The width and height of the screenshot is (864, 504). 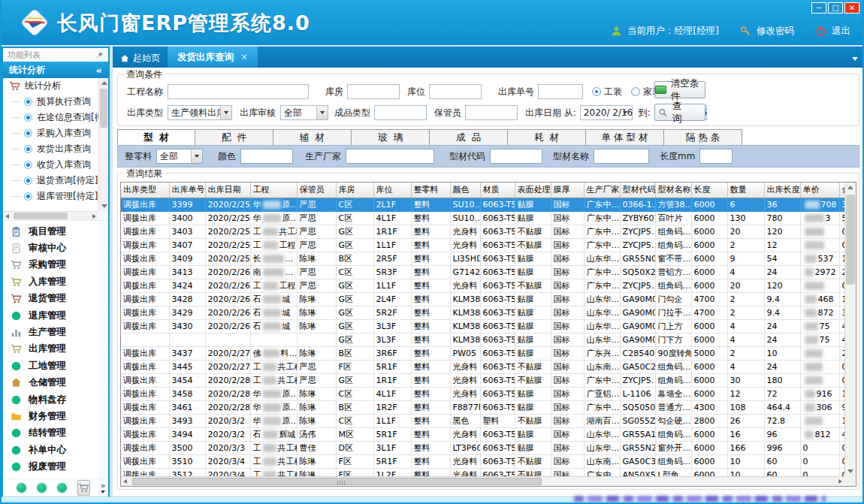 What do you see at coordinates (56, 433) in the screenshot?
I see `sidebar-section: 结转管理` at bounding box center [56, 433].